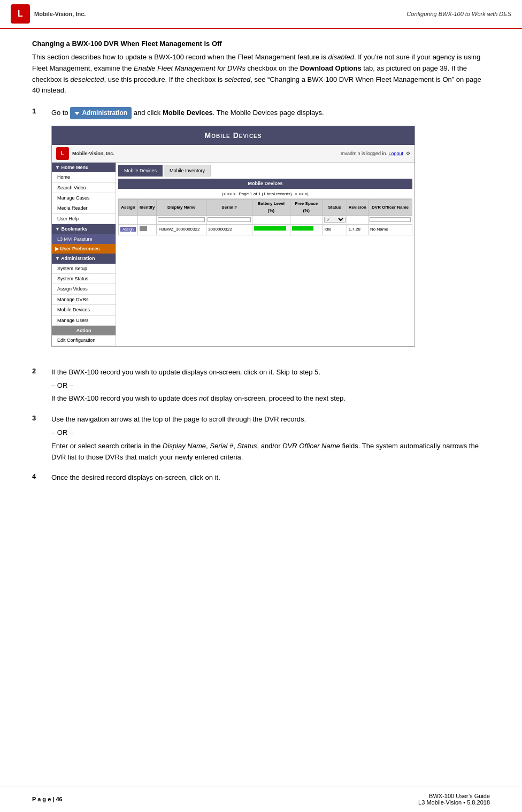  Describe the element at coordinates (60, 14) in the screenshot. I see `company-name: Mobile-Vision, Inc.` at that location.